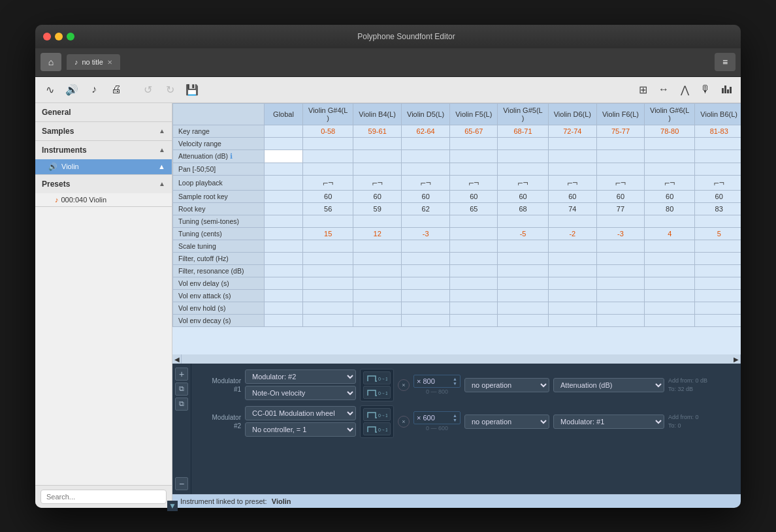 Image resolution: width=776 pixels, height=532 pixels. What do you see at coordinates (148, 89) in the screenshot?
I see `undo-button: ↺` at bounding box center [148, 89].